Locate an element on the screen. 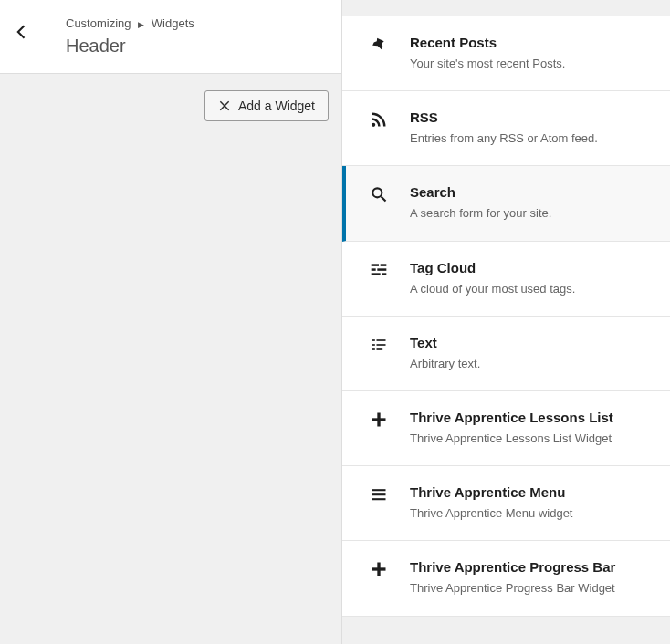 This screenshot has width=670, height=644. widget-description: A search form for your site. is located at coordinates (531, 213).